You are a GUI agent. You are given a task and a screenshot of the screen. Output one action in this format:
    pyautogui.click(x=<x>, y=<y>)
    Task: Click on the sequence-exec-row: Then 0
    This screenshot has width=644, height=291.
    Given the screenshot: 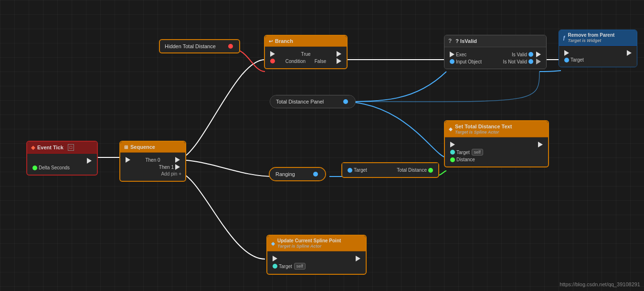 What is the action you would take?
    pyautogui.click(x=153, y=160)
    